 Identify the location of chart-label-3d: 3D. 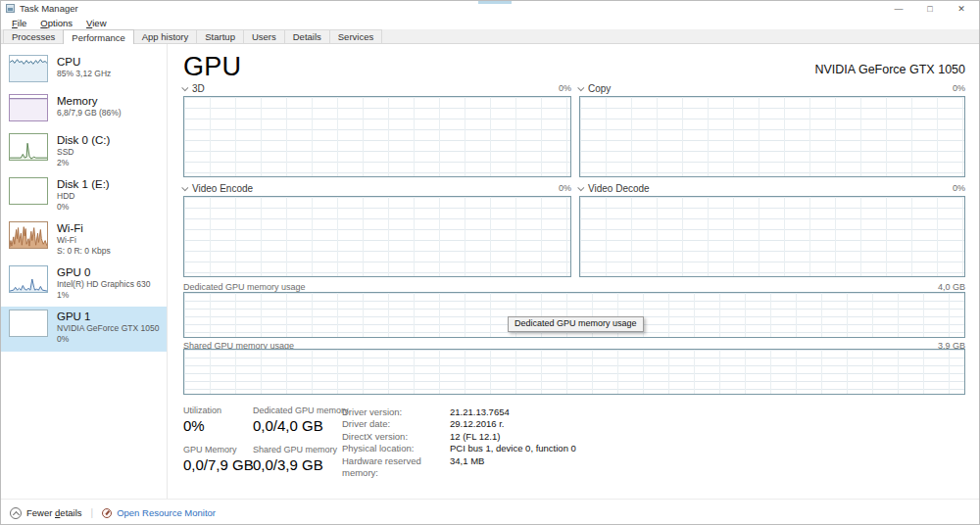
(198, 88).